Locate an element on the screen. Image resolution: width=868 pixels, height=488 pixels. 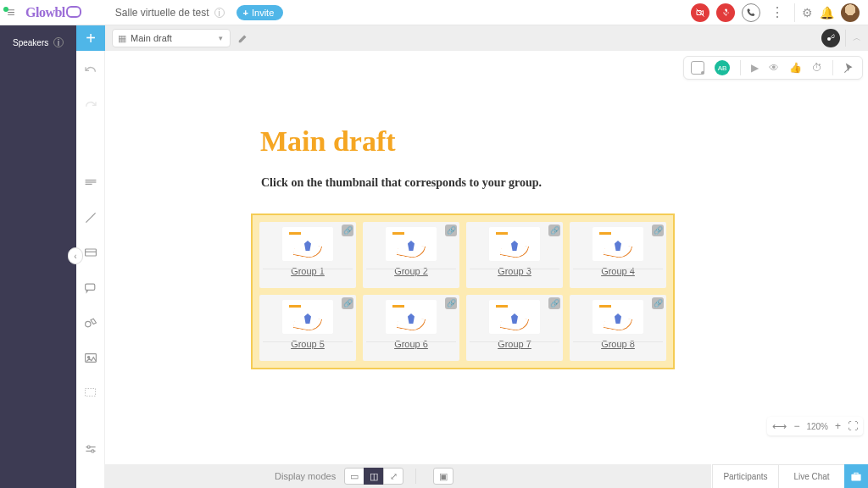
pencil-icon is located at coordinates (243, 38).